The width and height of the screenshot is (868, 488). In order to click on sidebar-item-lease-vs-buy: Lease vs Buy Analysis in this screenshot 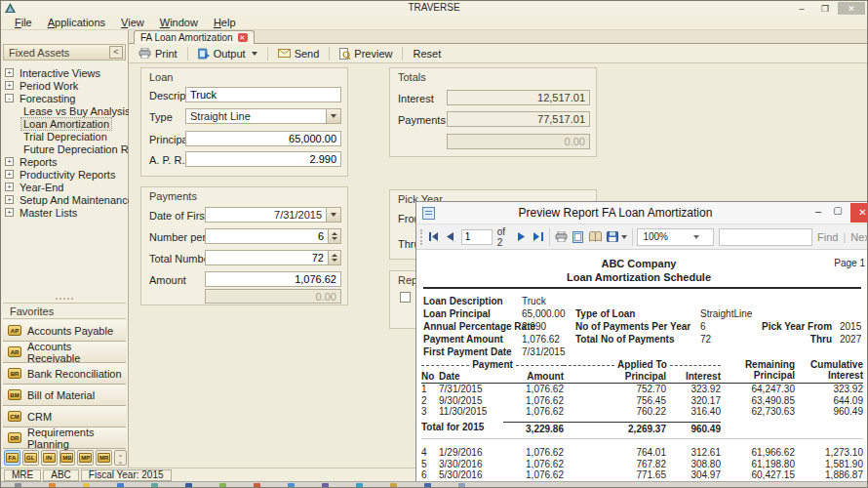, I will do `click(65, 111)`.